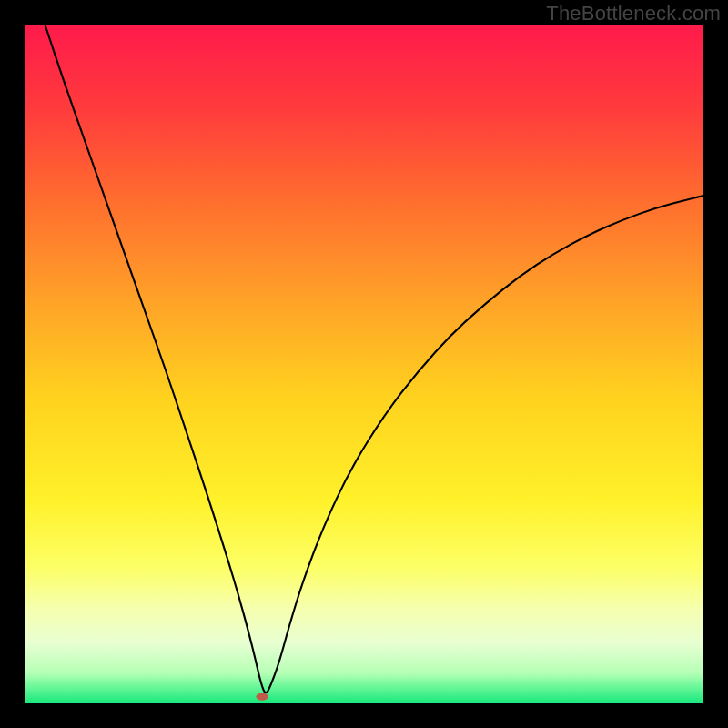  What do you see at coordinates (262, 696) in the screenshot?
I see `optimum-marker` at bounding box center [262, 696].